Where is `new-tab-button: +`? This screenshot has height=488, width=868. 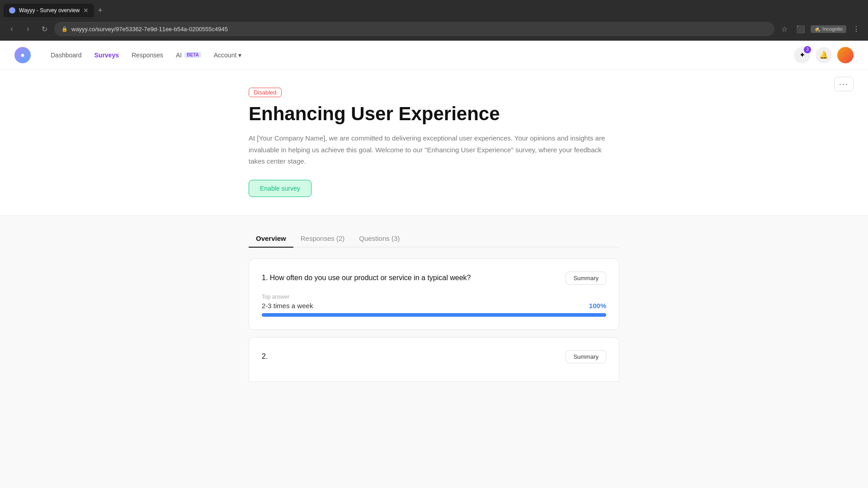
new-tab-button: + is located at coordinates (100, 11).